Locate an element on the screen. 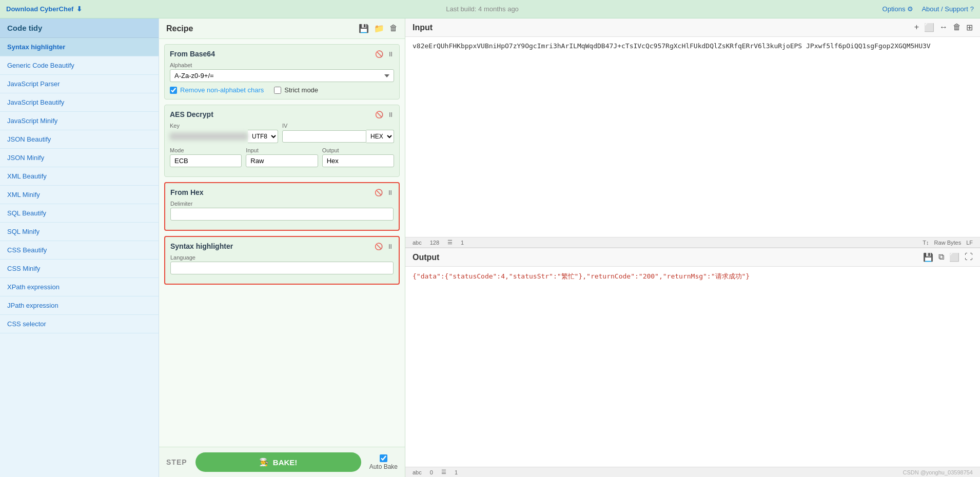 Image resolution: width=980 pixels, height=477 pixels. delimiter-label: Delimiter is located at coordinates (282, 204).